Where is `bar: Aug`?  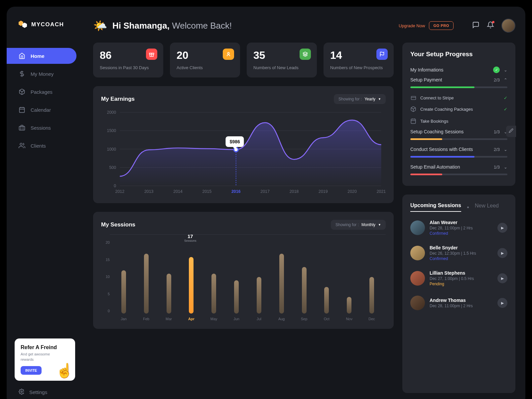
bar: Aug is located at coordinates (281, 287).